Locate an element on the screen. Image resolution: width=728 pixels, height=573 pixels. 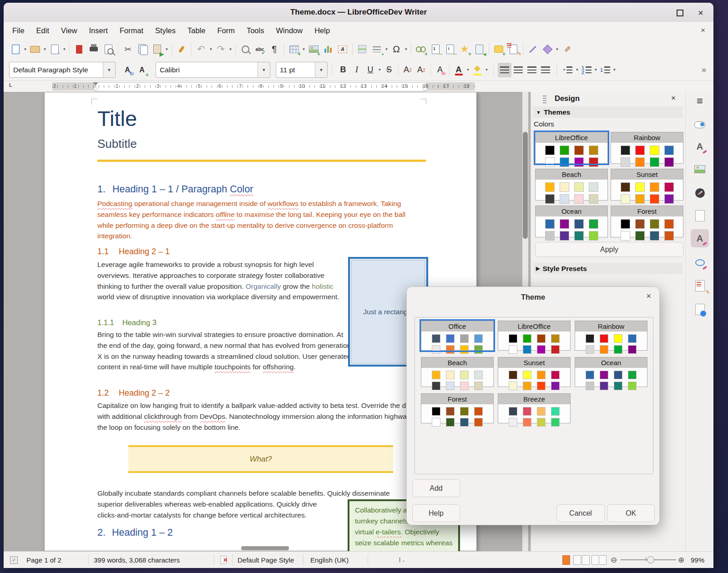
cut-icon: ✂ is located at coordinates (128, 49).